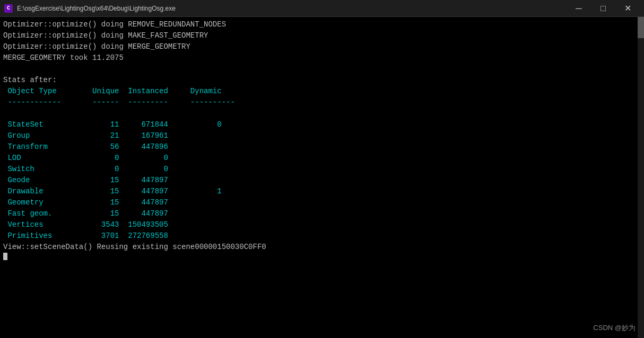 The height and width of the screenshot is (338, 644). Describe the element at coordinates (322, 58) in the screenshot. I see `console-line: MERGE_GEOMETRY took 11.2075` at that location.